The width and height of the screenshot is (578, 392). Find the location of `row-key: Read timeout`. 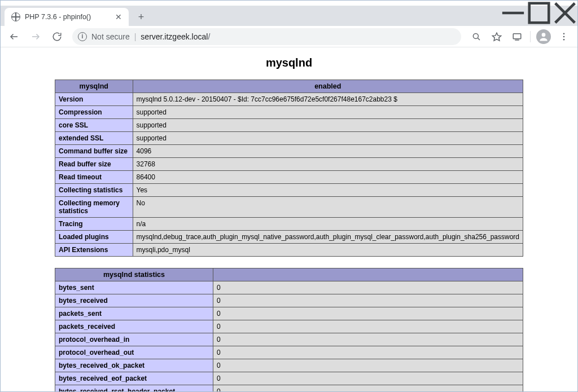

row-key: Read timeout is located at coordinates (94, 177).